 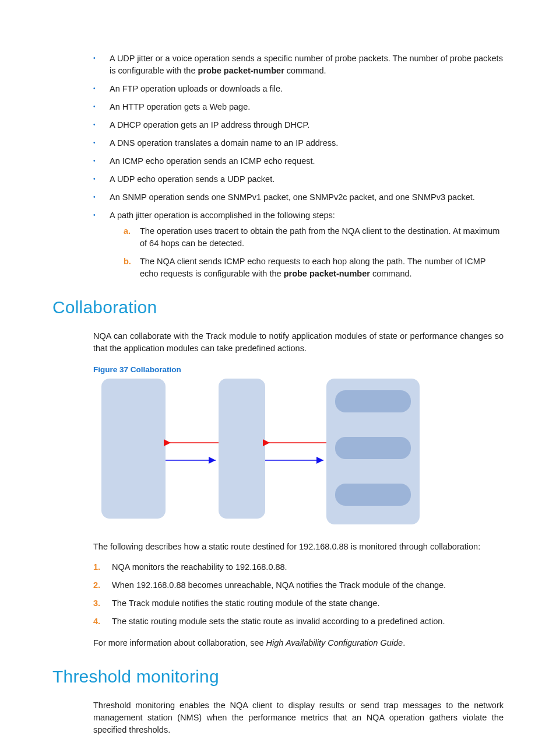 What do you see at coordinates (298, 452) in the screenshot?
I see `figure-collaboration` at bounding box center [298, 452].